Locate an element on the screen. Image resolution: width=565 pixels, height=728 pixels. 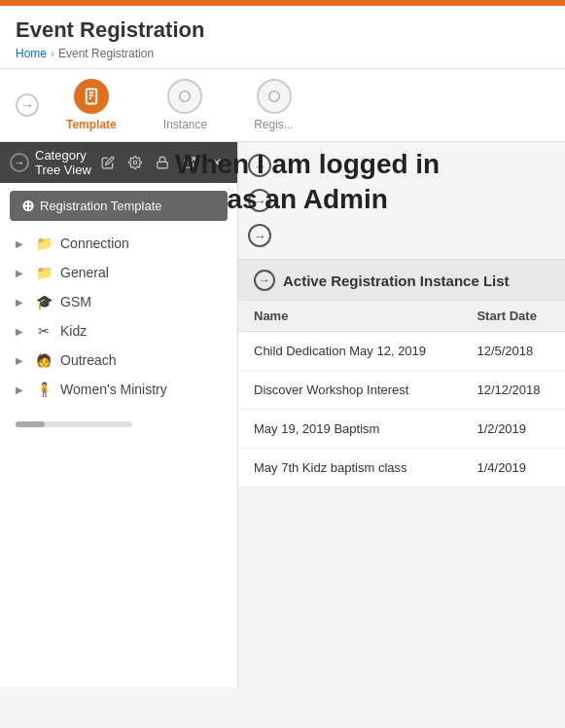
active-registration-title: Active Registration Instance List is located at coordinates (397, 280).